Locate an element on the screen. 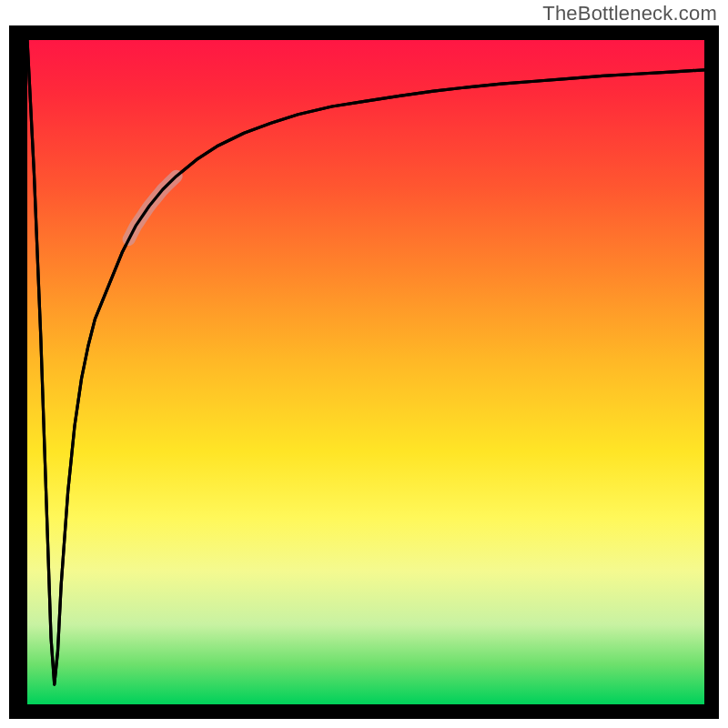 This screenshot has height=728, width=728. attribution-label: TheBottleneck.com is located at coordinates (630, 14).